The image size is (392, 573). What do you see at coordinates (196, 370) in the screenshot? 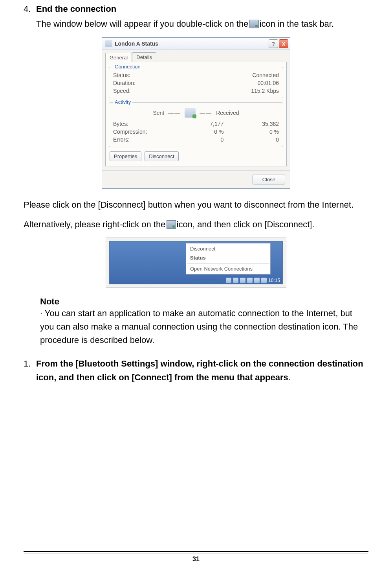
I see `step-1b: 1. From the [Bluetooth Settings] window,…` at bounding box center [196, 370].